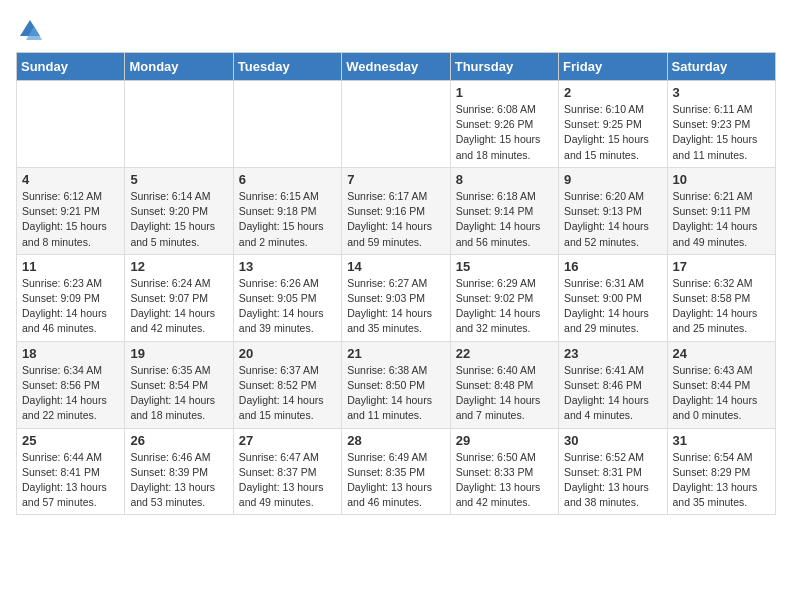  What do you see at coordinates (287, 210) in the screenshot?
I see `day-cell: 6Sunrise: 6:15 AM Sunset: 9:18 PM Daylig…` at bounding box center [287, 210].